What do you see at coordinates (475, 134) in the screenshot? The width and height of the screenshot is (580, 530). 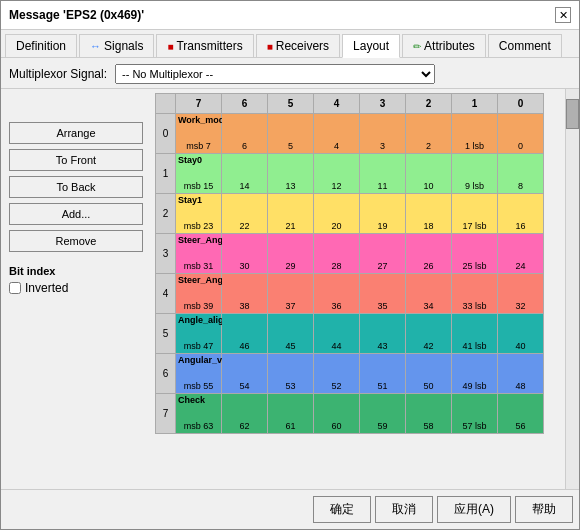 I see `bit-cell-0-6: 1 lsb` at bounding box center [475, 134].